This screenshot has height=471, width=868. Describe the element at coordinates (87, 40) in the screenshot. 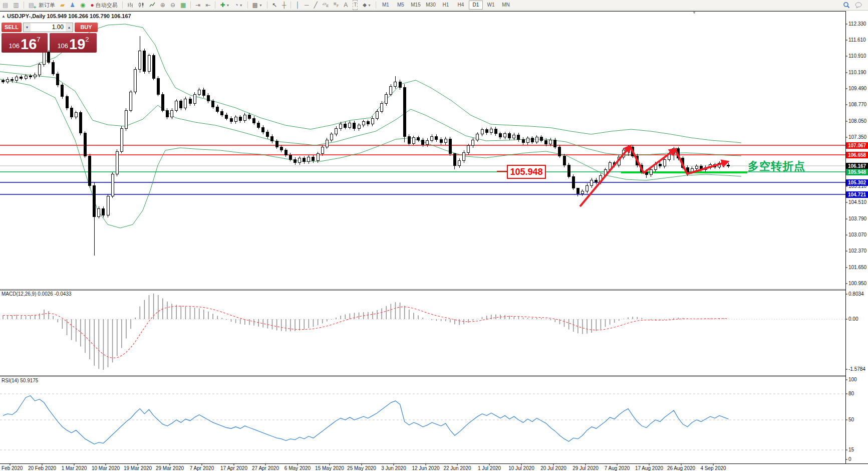

I see `buy-price-pip: 2` at that location.